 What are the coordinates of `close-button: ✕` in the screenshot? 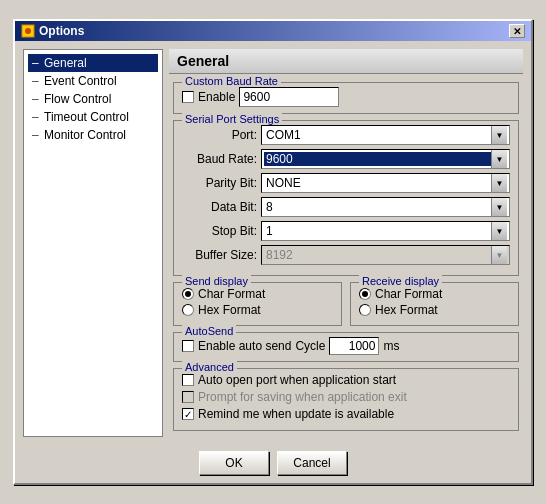 It's located at (517, 31).